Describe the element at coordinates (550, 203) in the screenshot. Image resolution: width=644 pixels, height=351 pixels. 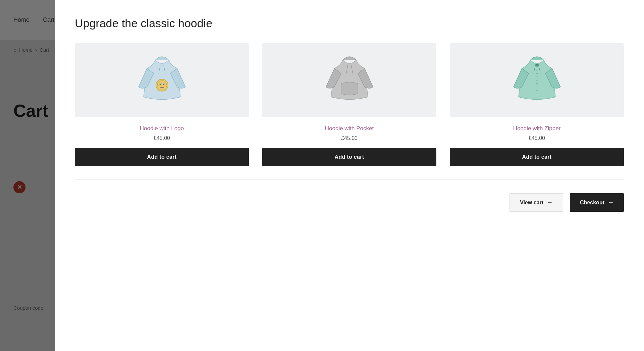
I see `view-cart-arrow-icon: →` at that location.